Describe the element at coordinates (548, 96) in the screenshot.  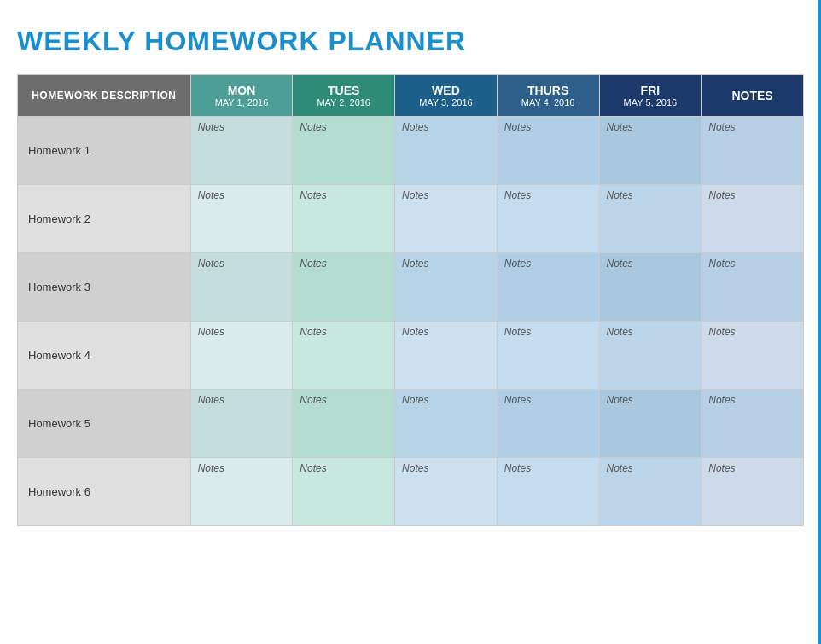
I see `col-header-thu: THURS May 4, 2016` at that location.